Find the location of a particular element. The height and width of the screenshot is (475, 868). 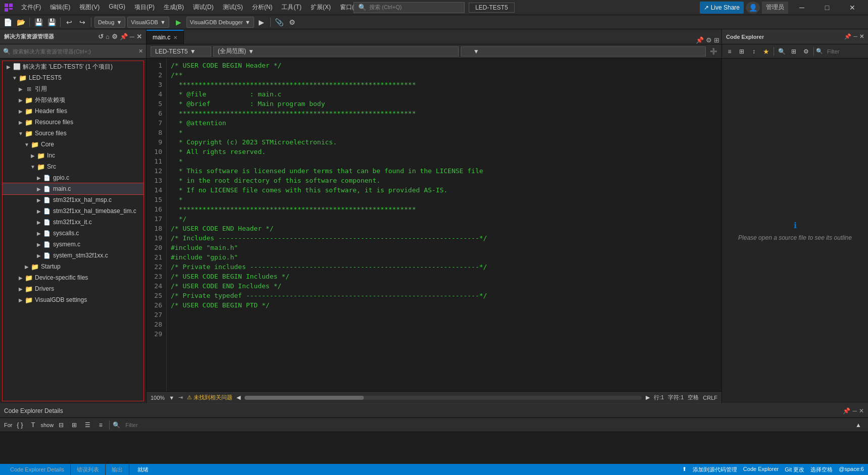

ce-list2-icon: ⊞ is located at coordinates (742, 51).